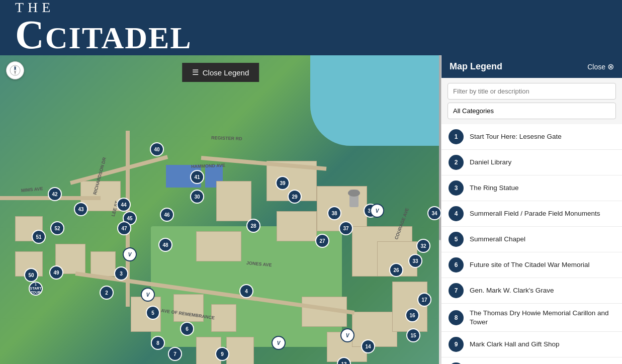  What do you see at coordinates (610, 66) in the screenshot?
I see `close-circle-icon: ⊗` at bounding box center [610, 66].